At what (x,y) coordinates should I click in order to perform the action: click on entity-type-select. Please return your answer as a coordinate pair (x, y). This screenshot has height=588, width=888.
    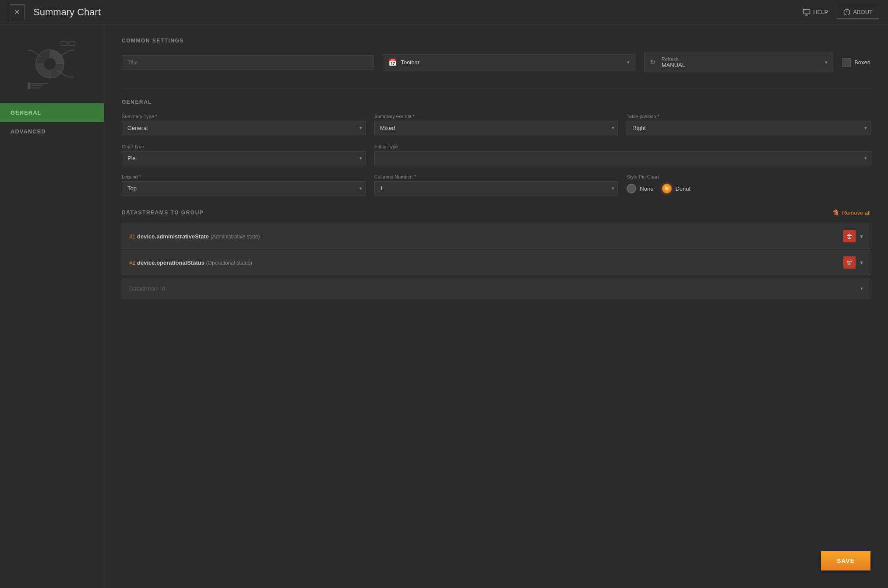
    Looking at the image, I should click on (623, 158).